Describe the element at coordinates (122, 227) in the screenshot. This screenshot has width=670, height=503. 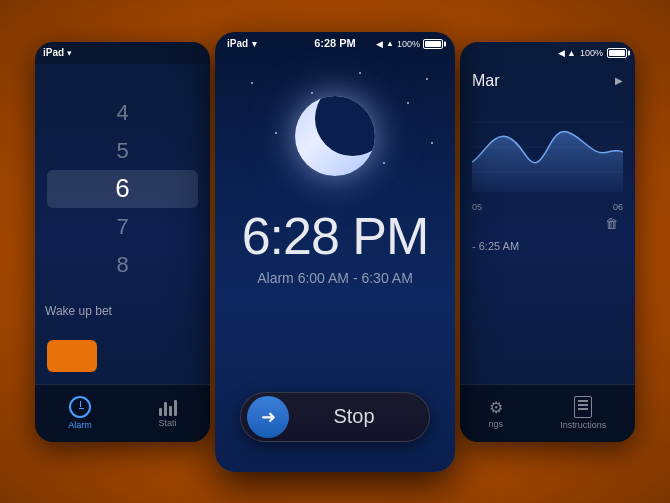
I see `picker-item-7: 7` at that location.